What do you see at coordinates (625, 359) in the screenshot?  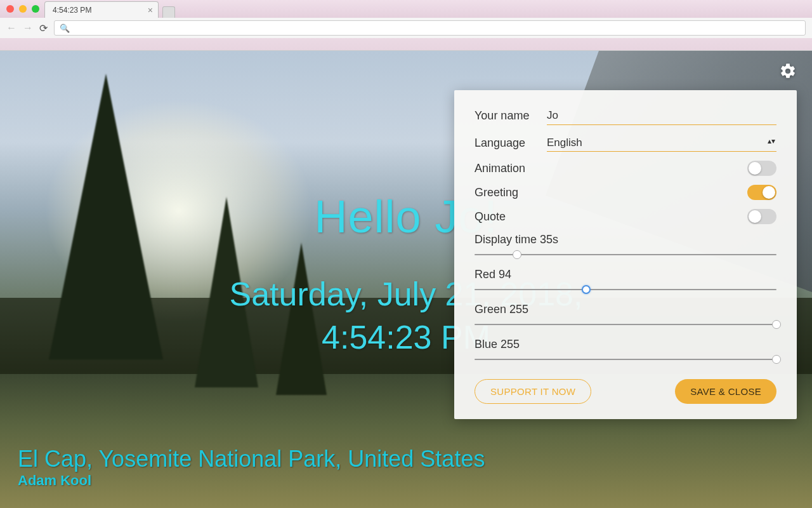 I see `blue-slider` at bounding box center [625, 359].